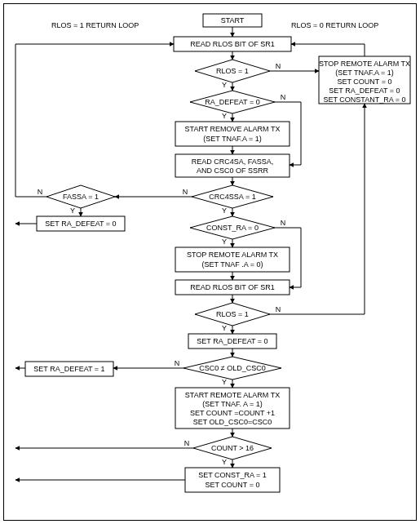  What do you see at coordinates (233, 485) in the screenshot?
I see `set-const-l1: SET COUNT = 0` at bounding box center [233, 485].